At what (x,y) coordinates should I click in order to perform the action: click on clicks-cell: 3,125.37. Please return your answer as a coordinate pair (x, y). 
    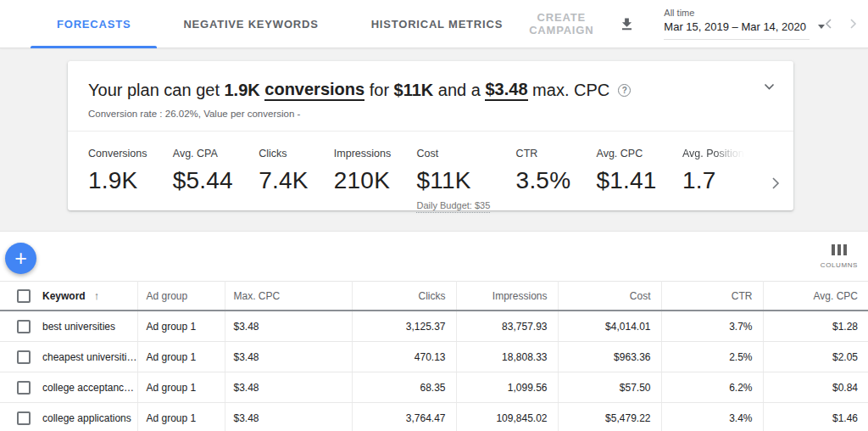
    Looking at the image, I should click on (403, 326).